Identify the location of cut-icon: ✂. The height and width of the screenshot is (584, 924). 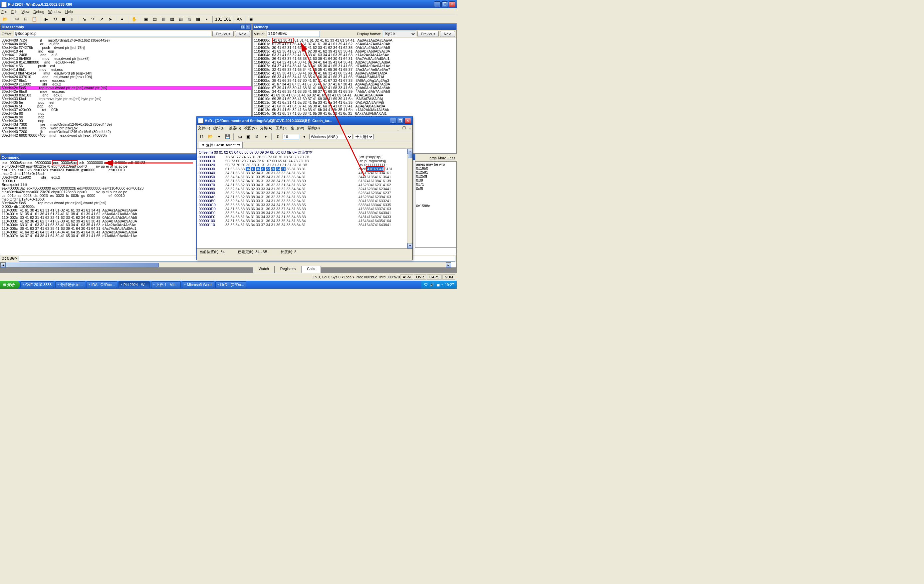
(17, 19).